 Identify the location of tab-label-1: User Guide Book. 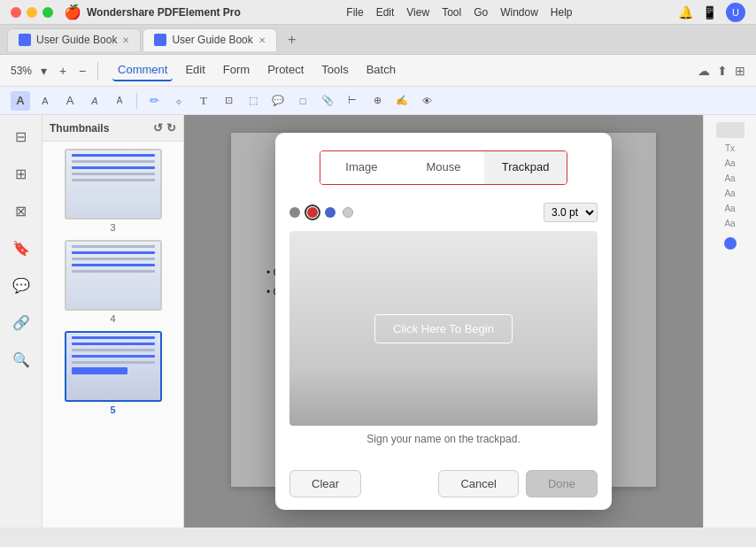
(76, 40).